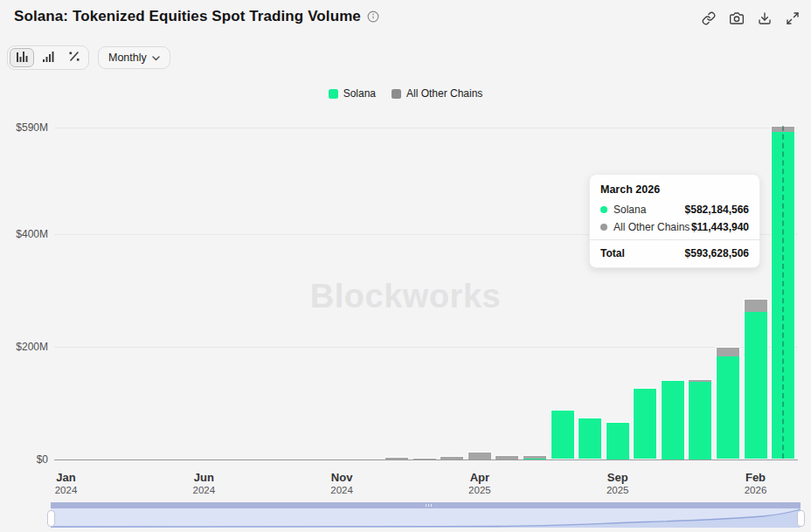  Describe the element at coordinates (604, 210) in the screenshot. I see `solana-dot-icon` at that location.